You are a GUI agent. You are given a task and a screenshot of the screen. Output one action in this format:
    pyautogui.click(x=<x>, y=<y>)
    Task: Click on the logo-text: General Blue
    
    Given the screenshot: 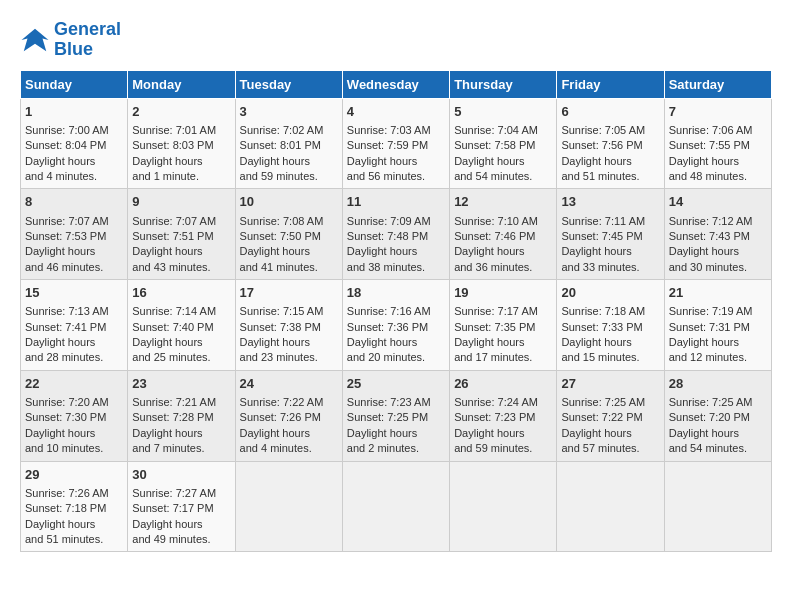 What is the action you would take?
    pyautogui.click(x=88, y=40)
    